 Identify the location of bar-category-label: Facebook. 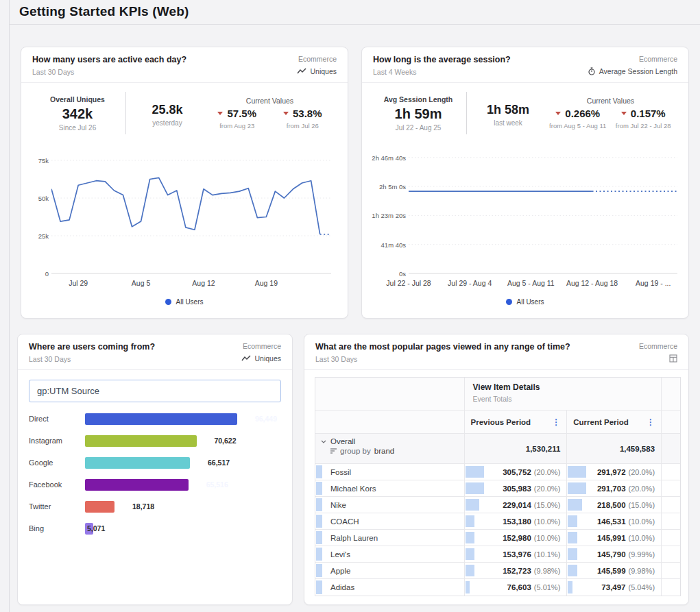
(57, 485).